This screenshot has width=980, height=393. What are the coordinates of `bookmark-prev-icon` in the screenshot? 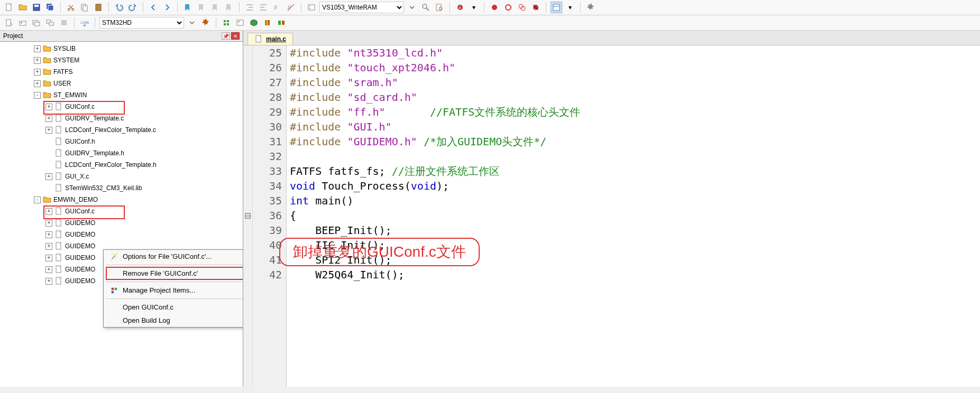 It's located at (202, 7).